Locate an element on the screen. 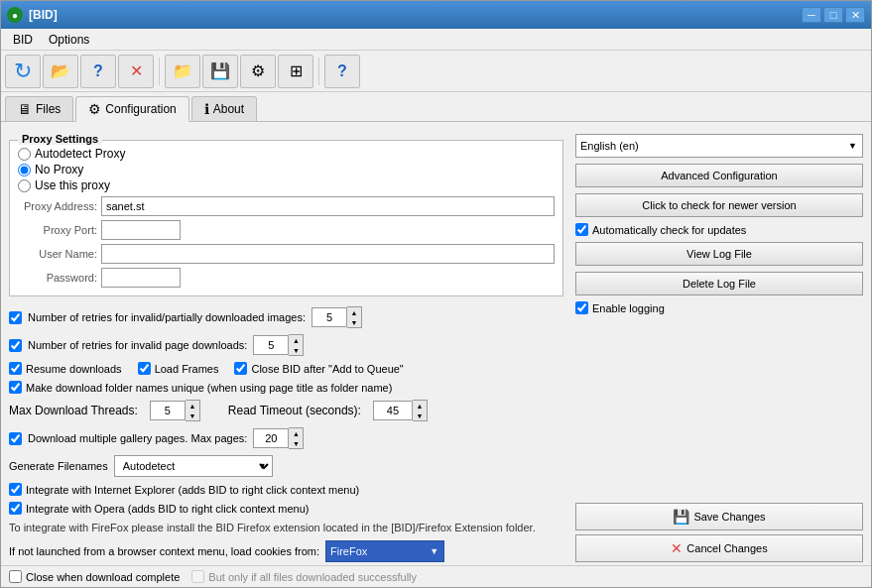  delete-log-button: Delete Log File is located at coordinates (719, 284).